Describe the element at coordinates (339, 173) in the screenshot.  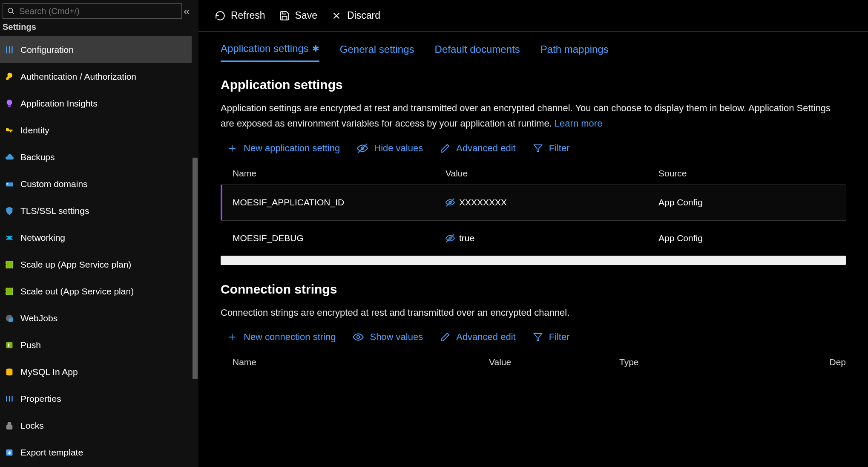
I see `col-name: Name` at that location.